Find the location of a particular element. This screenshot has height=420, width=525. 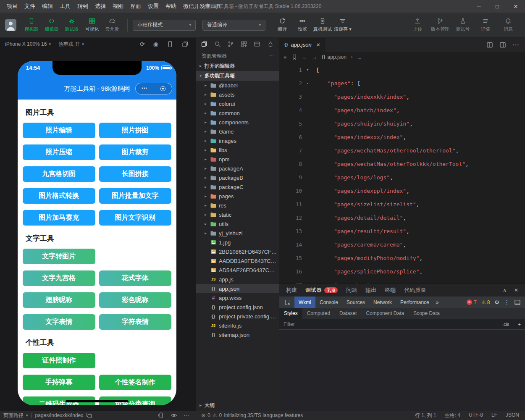

window-icon is located at coordinates (257, 44).